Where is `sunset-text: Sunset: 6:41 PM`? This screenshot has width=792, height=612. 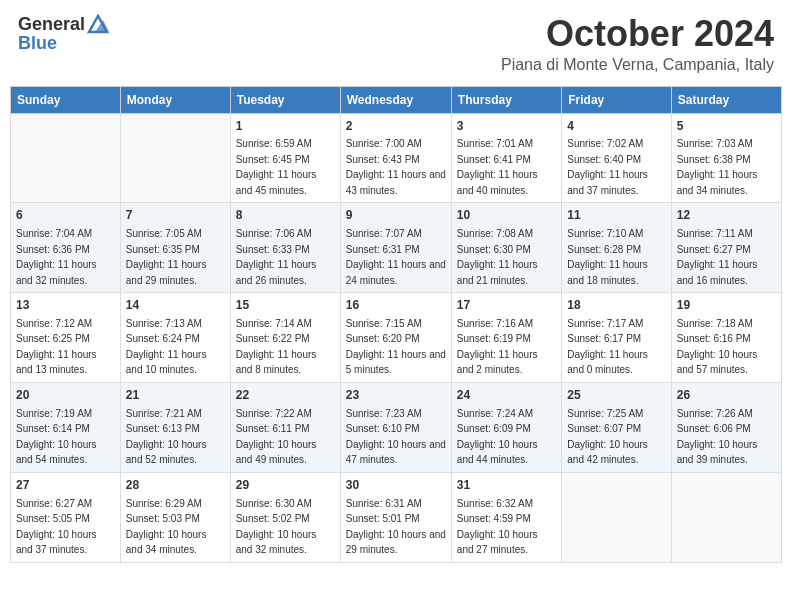 sunset-text: Sunset: 6:41 PM is located at coordinates (494, 160).